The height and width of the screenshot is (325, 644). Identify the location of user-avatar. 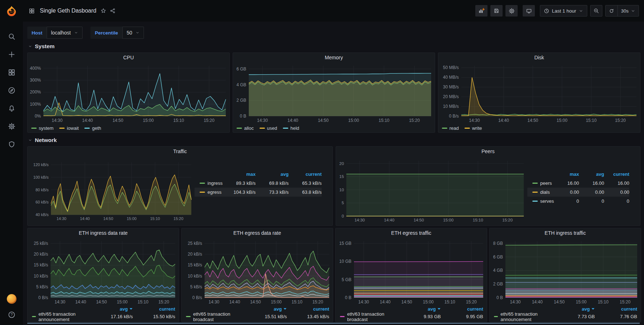
(11, 299).